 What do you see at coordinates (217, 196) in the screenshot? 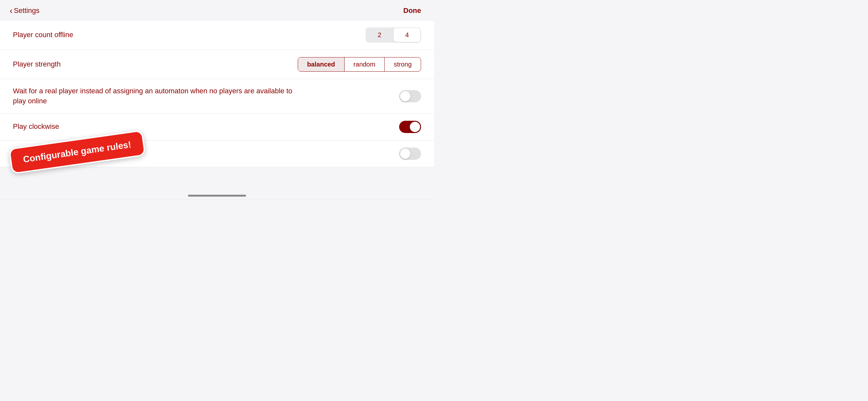
I see `home-indicator` at bounding box center [217, 196].